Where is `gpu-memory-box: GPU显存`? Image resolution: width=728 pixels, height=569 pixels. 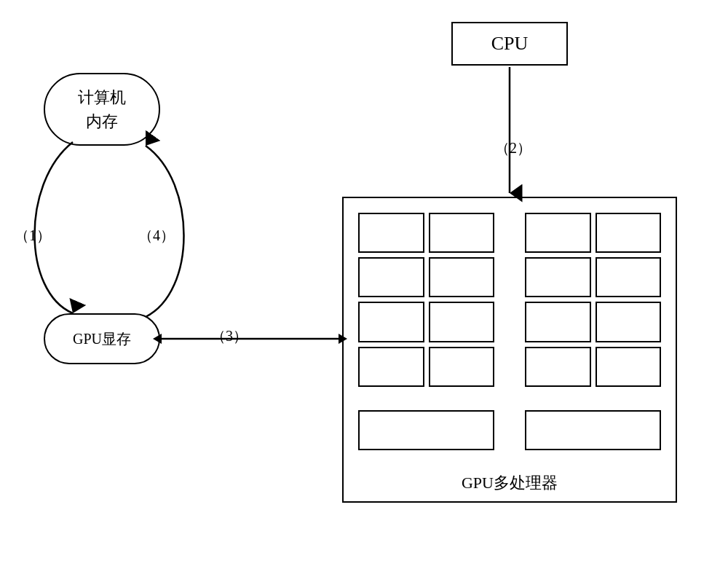
gpu-memory-box: GPU显存 is located at coordinates (102, 339).